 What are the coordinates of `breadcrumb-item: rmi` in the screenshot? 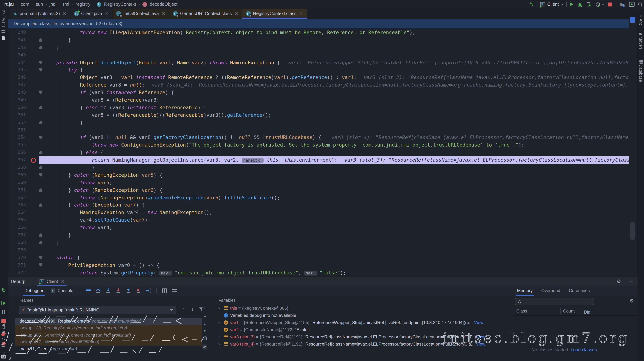 It's located at (66, 4).